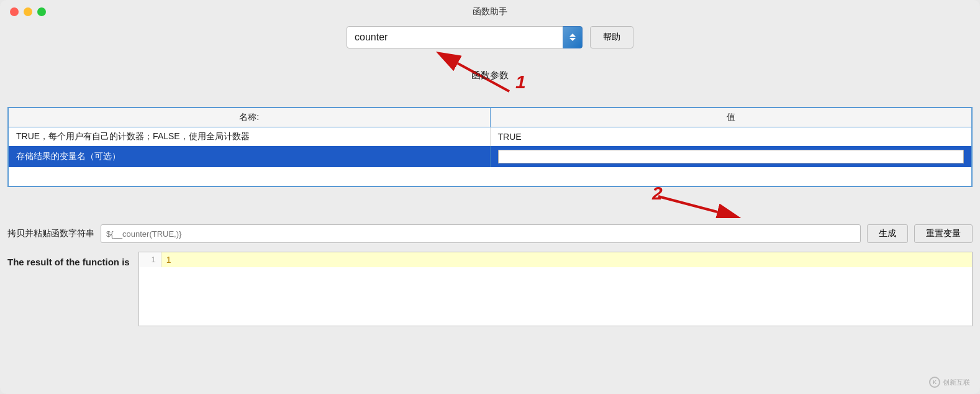  Describe the element at coordinates (520, 82) in the screenshot. I see `svg-text: 1` at that location.